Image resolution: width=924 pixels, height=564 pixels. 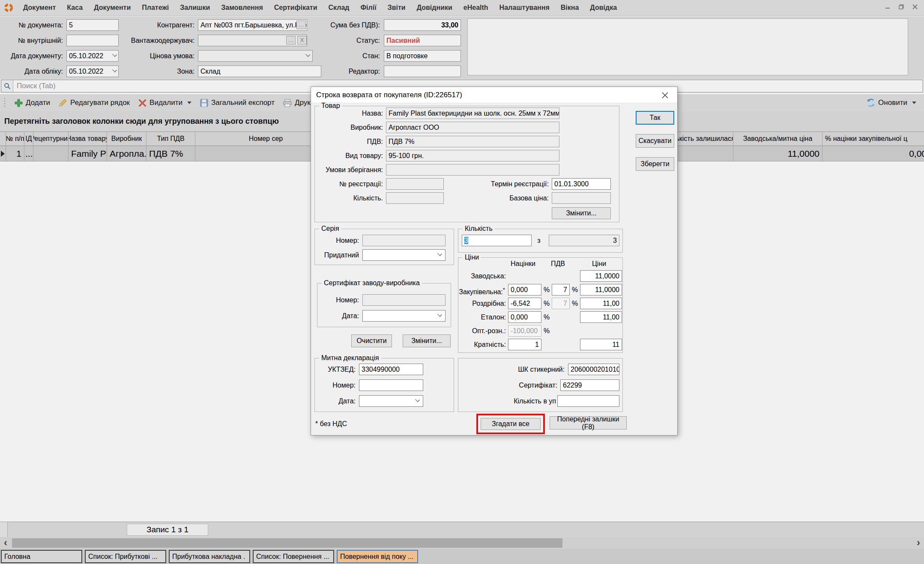 What do you see at coordinates (126, 557) in the screenshot?
I see `tab-incoming-list: Список: Прибуткові ...` at bounding box center [126, 557].